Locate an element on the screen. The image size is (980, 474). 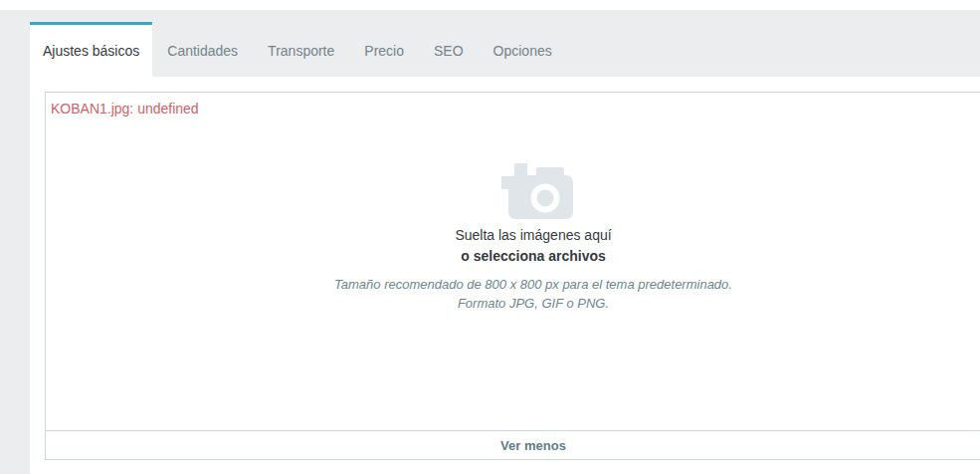
tab-cantidades: Cantidades is located at coordinates (203, 50).